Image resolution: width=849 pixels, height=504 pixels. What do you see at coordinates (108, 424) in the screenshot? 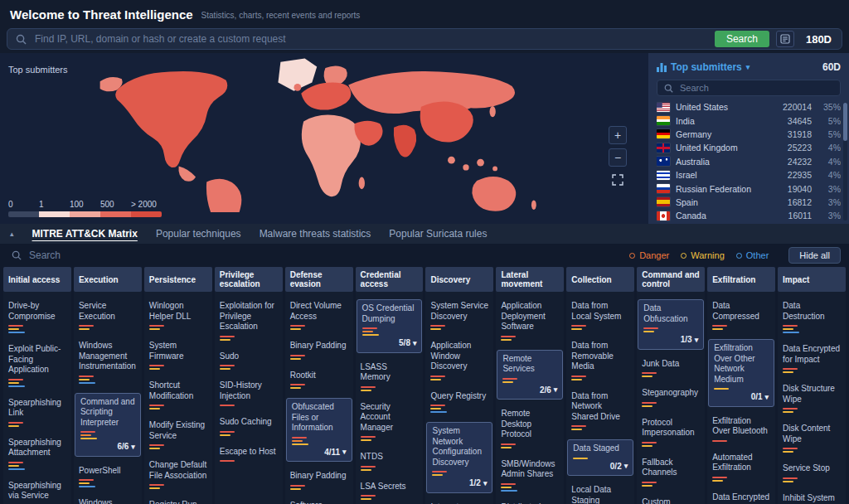
I see `technique-command-and-scripting-interpreter: Command and Scripting Interpreter6/6 ▾` at bounding box center [108, 424].